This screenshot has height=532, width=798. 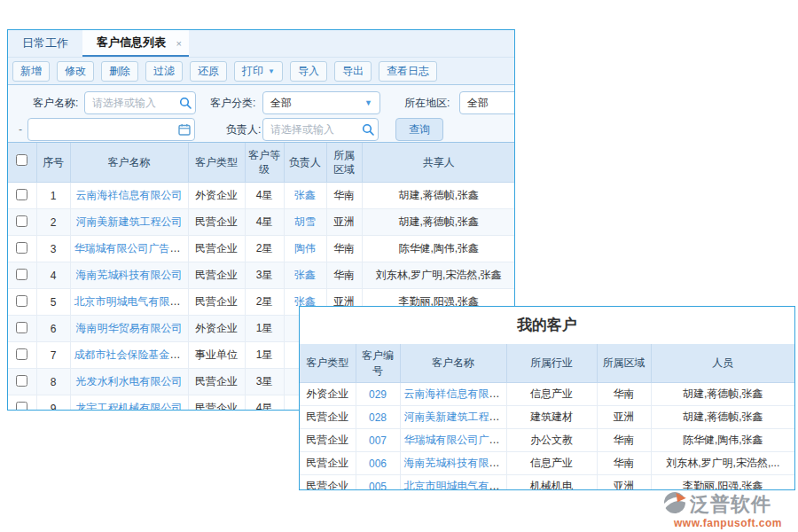 I want to click on my-header-region: 所属区域, so click(x=624, y=364).